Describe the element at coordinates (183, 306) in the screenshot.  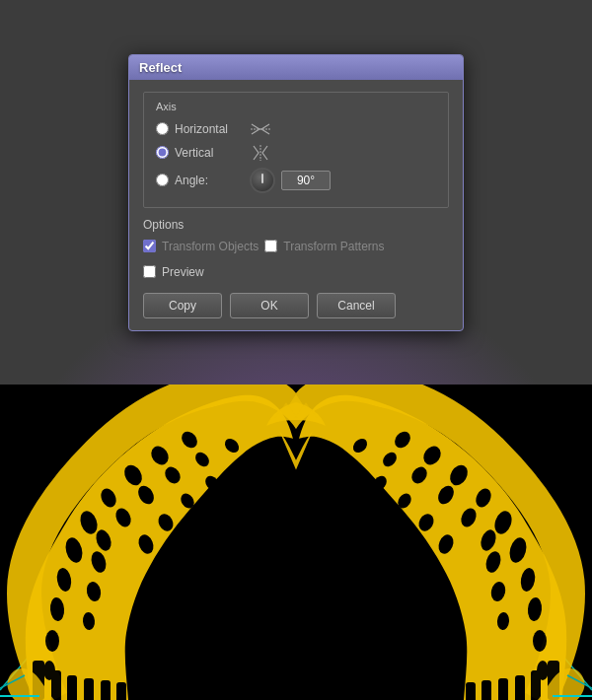
I see `copy-button: Copy` at that location.